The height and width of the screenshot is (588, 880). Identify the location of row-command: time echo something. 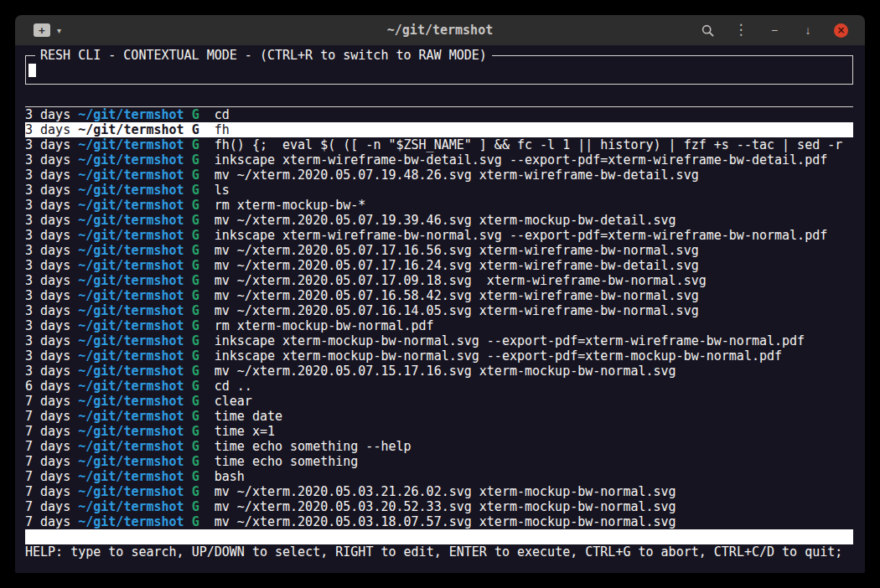
(287, 462).